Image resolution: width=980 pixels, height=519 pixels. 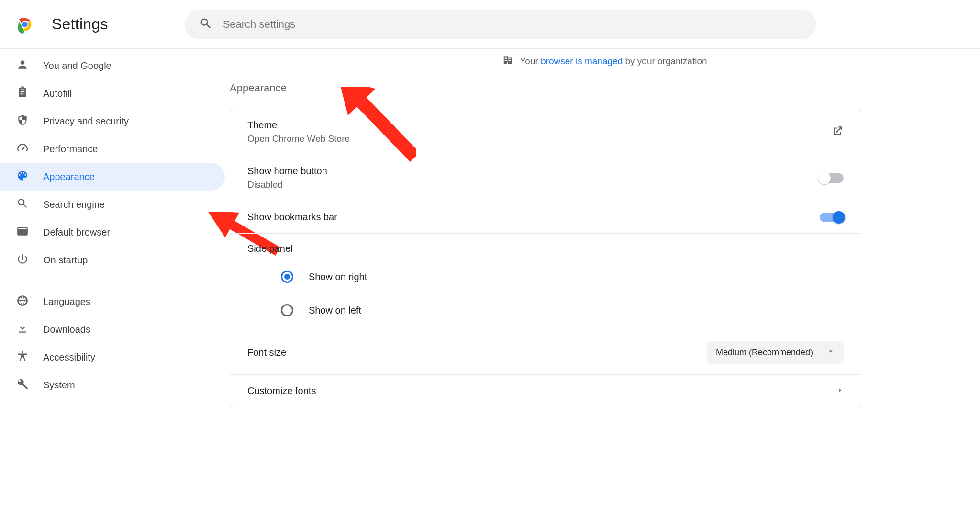 What do you see at coordinates (287, 185) in the screenshot?
I see `home-button-sublabel: Disabled` at bounding box center [287, 185].